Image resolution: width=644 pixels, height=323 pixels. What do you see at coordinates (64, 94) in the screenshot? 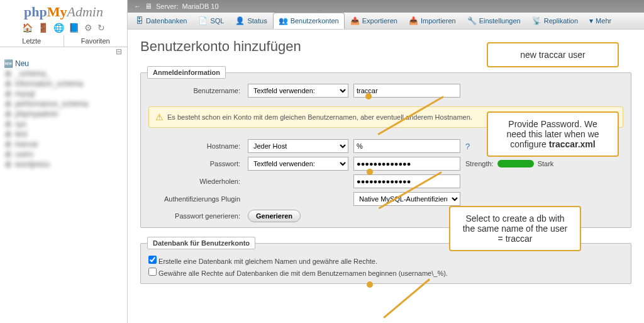
I see `tree-db-item: ⊞mysql` at bounding box center [64, 94].